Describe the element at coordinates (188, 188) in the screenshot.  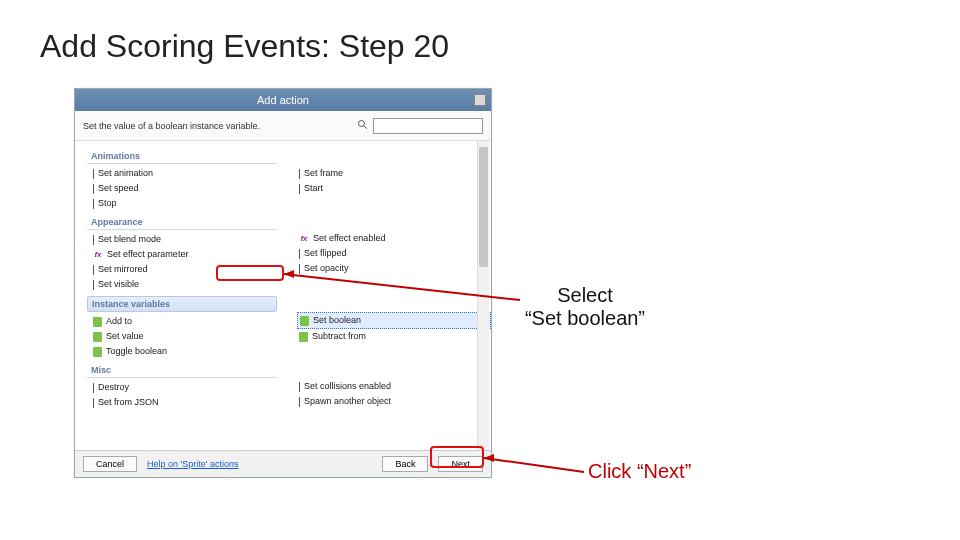
I see `action-set-speed: Set speed` at that location.